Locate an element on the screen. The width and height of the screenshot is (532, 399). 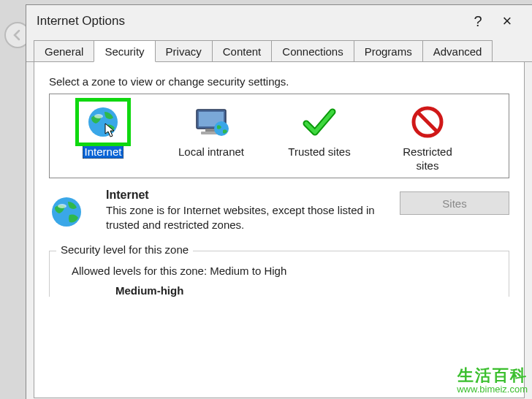
zone-detail-description: This zone is for Internet websites, exce… is located at coordinates (243, 218).